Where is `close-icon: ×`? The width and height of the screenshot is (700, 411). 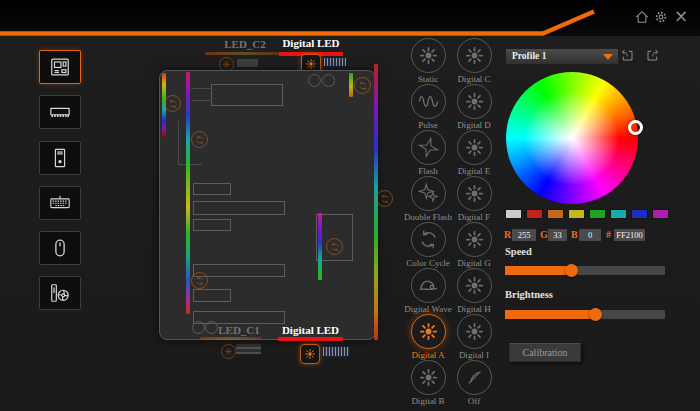
close-icon: × is located at coordinates (681, 17).